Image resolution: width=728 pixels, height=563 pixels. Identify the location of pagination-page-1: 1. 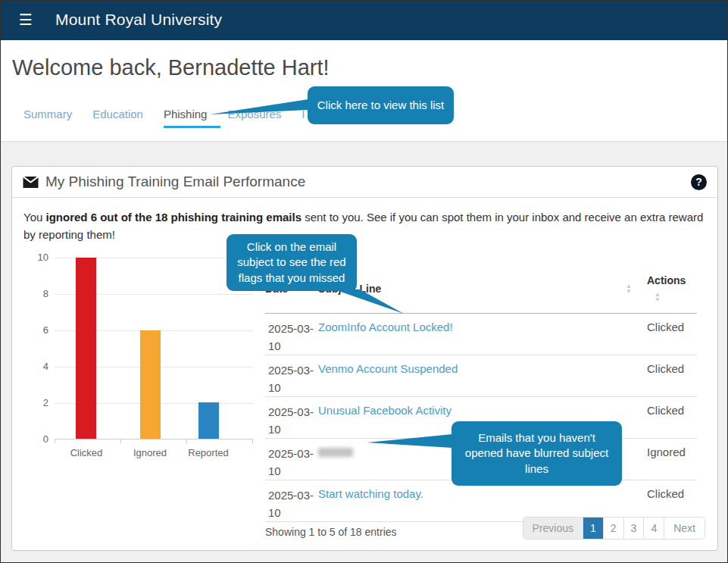
(592, 528).